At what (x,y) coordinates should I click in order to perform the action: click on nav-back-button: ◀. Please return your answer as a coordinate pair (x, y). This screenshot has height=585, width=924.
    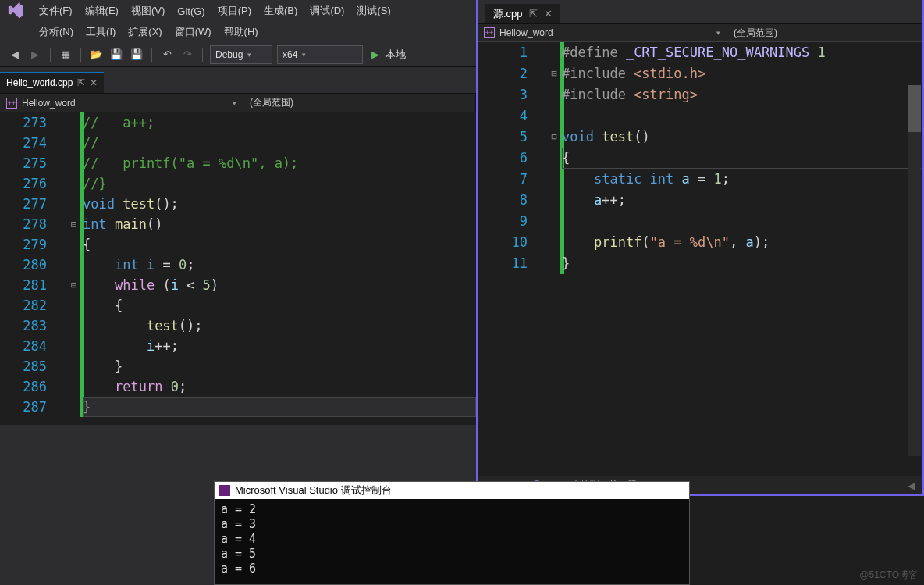
    Looking at the image, I should click on (15, 55).